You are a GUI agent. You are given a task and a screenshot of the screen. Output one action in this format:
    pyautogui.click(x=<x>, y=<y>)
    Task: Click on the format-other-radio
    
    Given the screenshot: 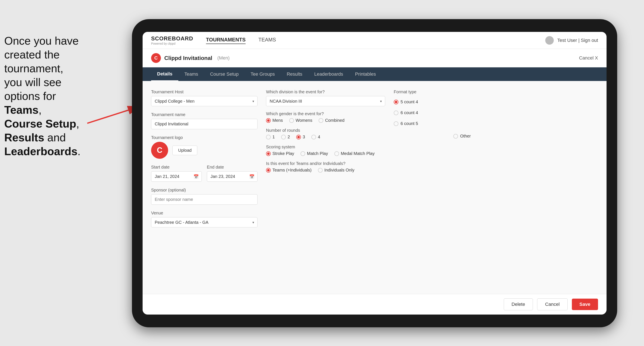 What is the action you would take?
    pyautogui.click(x=456, y=136)
    